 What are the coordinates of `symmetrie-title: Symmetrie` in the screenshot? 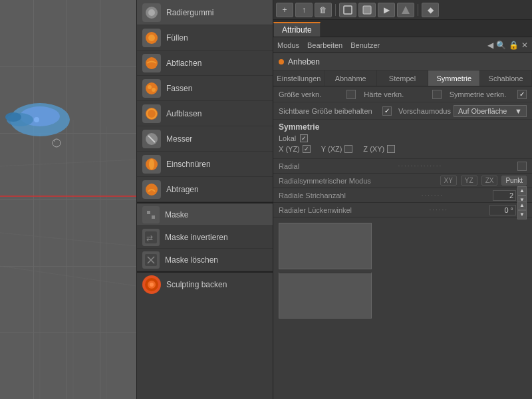 It's located at (403, 127).